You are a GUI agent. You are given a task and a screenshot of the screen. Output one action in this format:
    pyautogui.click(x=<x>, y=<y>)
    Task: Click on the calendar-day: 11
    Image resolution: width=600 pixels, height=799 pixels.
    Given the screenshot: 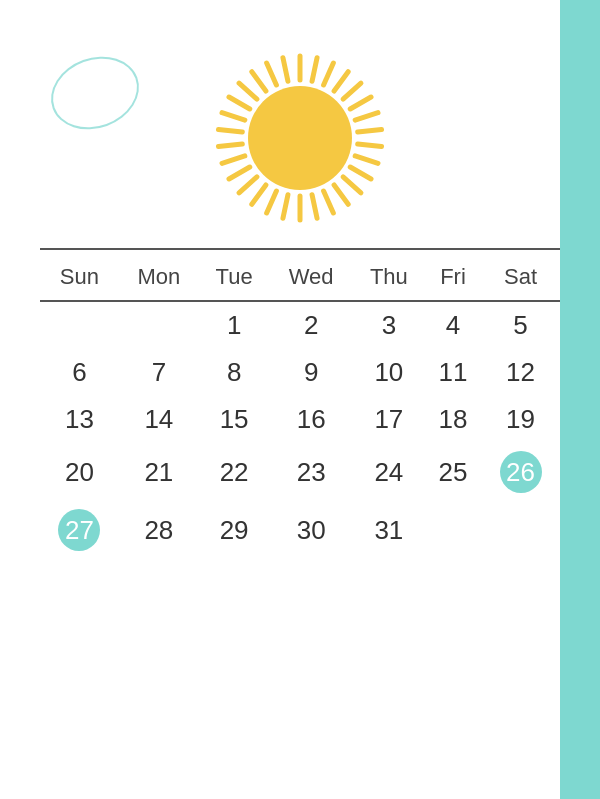 What is the action you would take?
    pyautogui.click(x=453, y=372)
    